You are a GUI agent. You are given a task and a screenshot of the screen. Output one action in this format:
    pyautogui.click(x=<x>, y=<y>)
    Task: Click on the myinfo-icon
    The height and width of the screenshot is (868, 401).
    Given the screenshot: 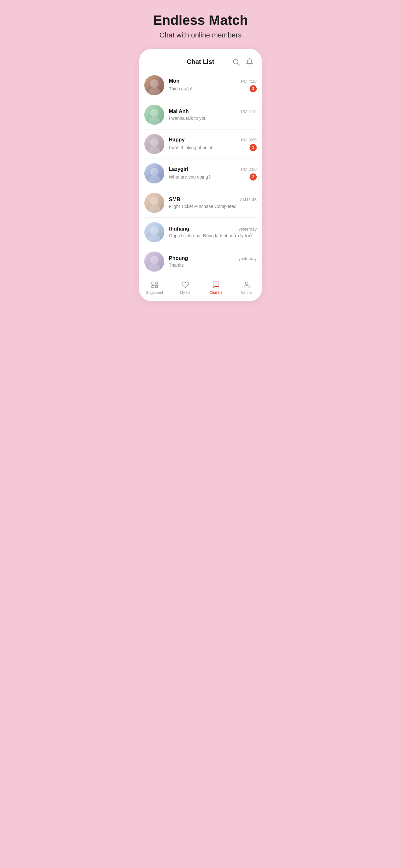 What is the action you would take?
    pyautogui.click(x=247, y=285)
    